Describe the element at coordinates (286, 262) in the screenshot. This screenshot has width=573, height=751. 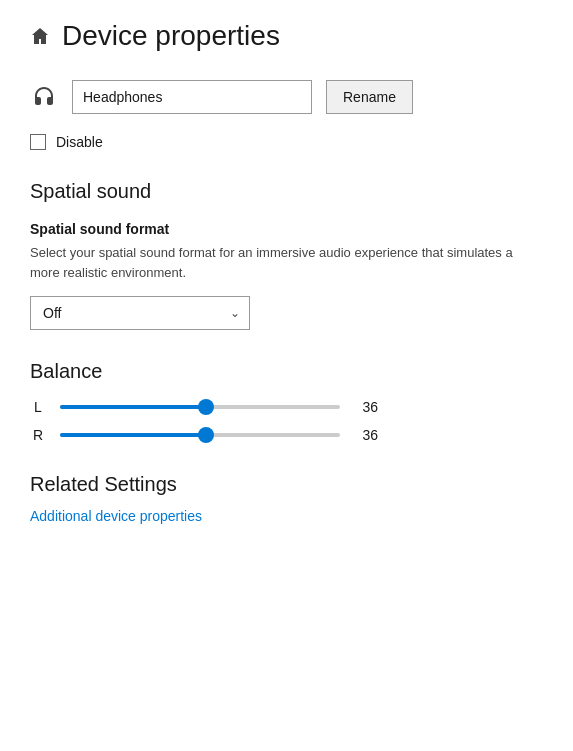
I see `spatial-sound-desc: Select your spatial sound format for an …` at that location.